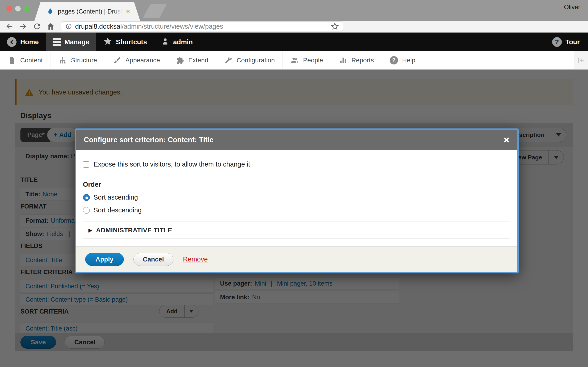 The image size is (588, 367). Describe the element at coordinates (155, 11) in the screenshot. I see `new-tab-button` at that location.